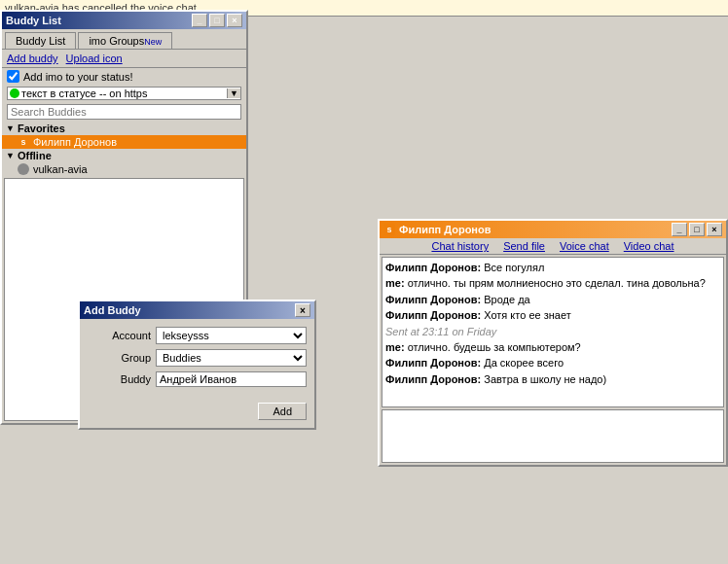 Image resolution: width=728 pixels, height=564 pixels. I want to click on msg-text-3: Вроде да, so click(506, 300).